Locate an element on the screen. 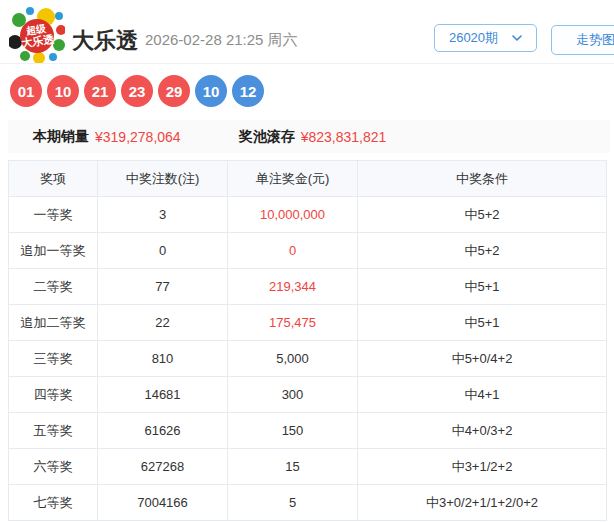  front-ball: 10 is located at coordinates (63, 91).